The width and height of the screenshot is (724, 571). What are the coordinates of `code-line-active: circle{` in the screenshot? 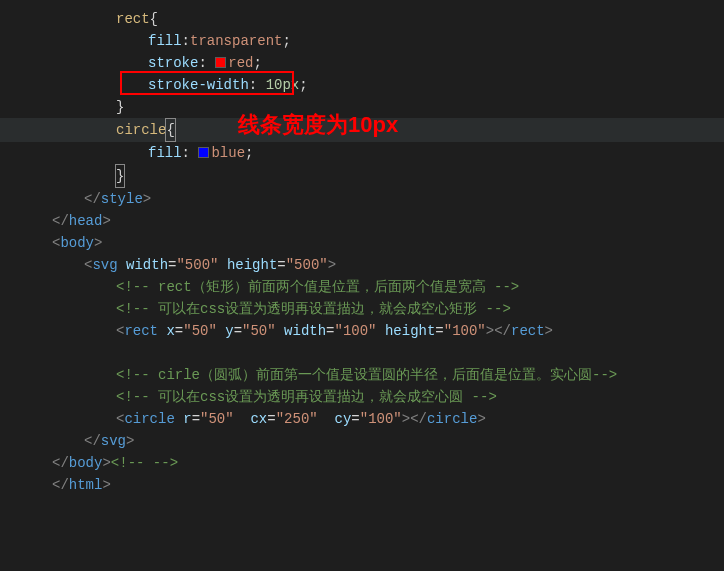 It's located at (362, 130).